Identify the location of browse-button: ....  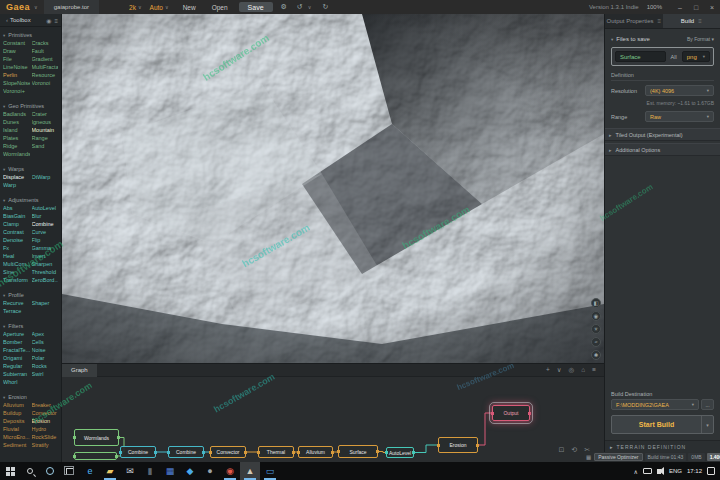
(708, 404).